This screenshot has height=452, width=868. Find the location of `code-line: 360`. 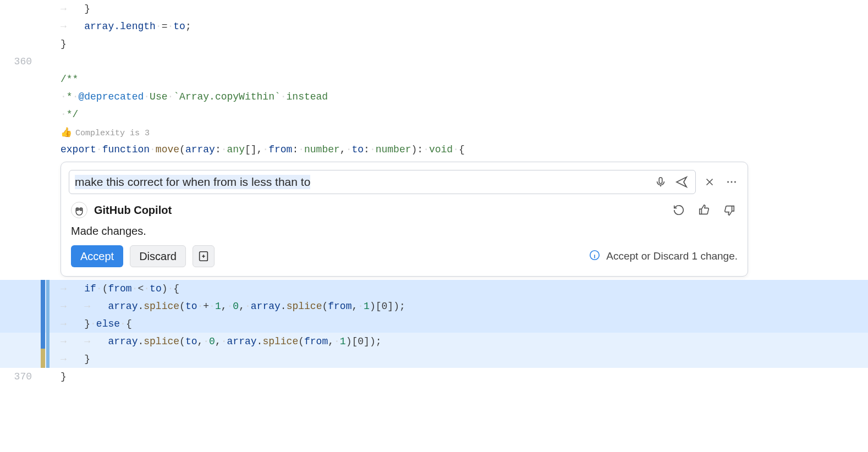

code-line: 360 is located at coordinates (434, 62).